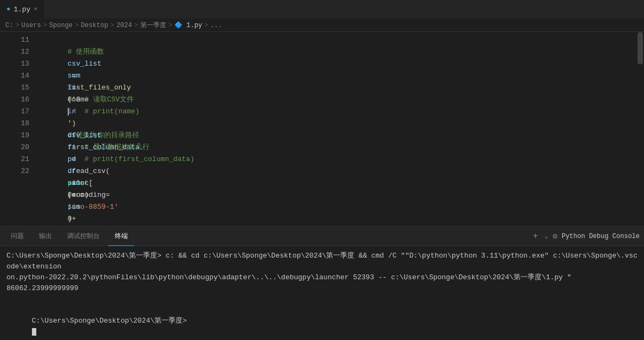 The image size is (644, 340). What do you see at coordinates (322, 267) in the screenshot?
I see `terminal-line: C:\Users\Sponge\Desktop\2024\第一季度> c: &&…` at bounding box center [322, 267].